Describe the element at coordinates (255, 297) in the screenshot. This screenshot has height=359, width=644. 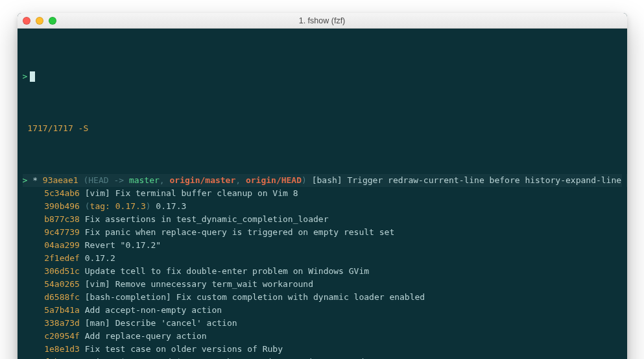
I see `commit-message: [bash-completion] Fix custom completion …` at that location.